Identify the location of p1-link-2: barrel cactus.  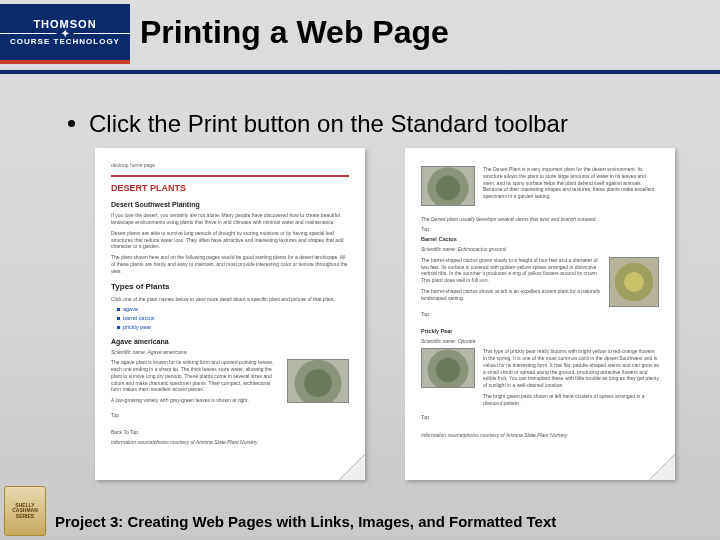
(233, 318).